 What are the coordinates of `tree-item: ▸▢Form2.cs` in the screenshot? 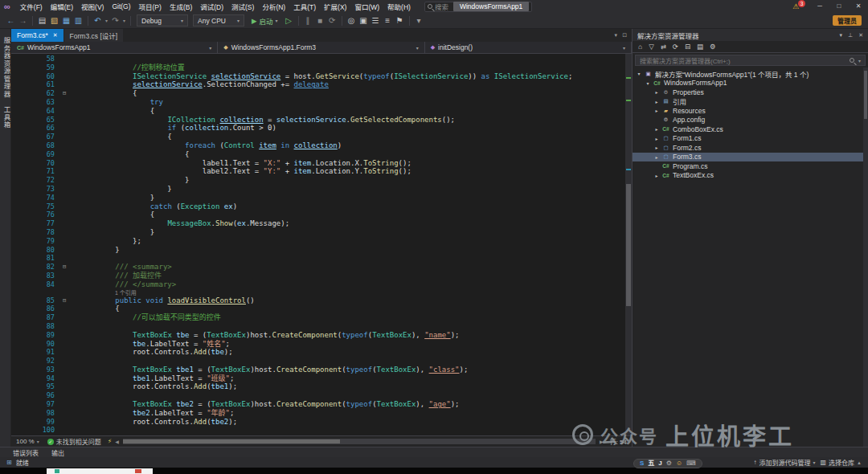 It's located at (751, 148).